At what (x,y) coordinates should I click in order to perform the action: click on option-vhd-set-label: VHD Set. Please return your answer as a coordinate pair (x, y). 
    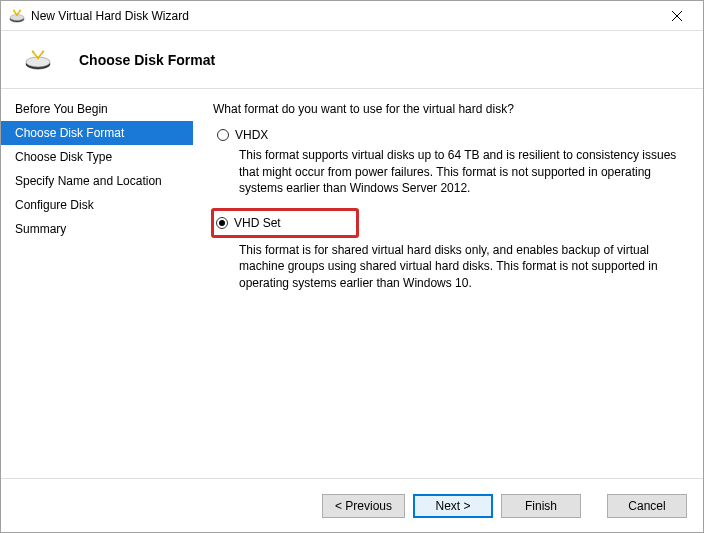
    Looking at the image, I should click on (258, 223).